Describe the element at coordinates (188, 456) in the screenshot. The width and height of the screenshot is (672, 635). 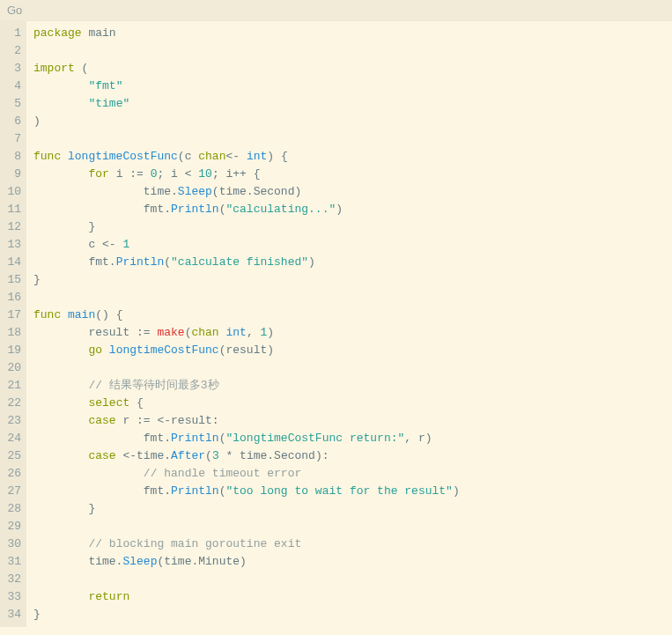
I see `token-func: After` at that location.